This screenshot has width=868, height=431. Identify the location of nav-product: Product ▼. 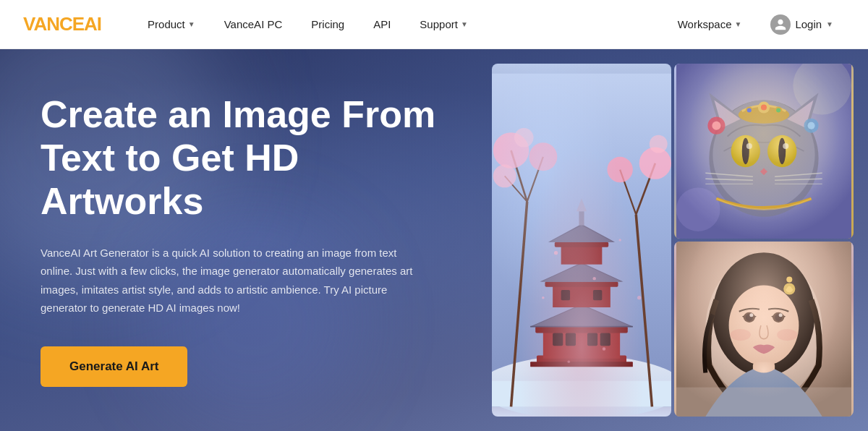
(171, 25).